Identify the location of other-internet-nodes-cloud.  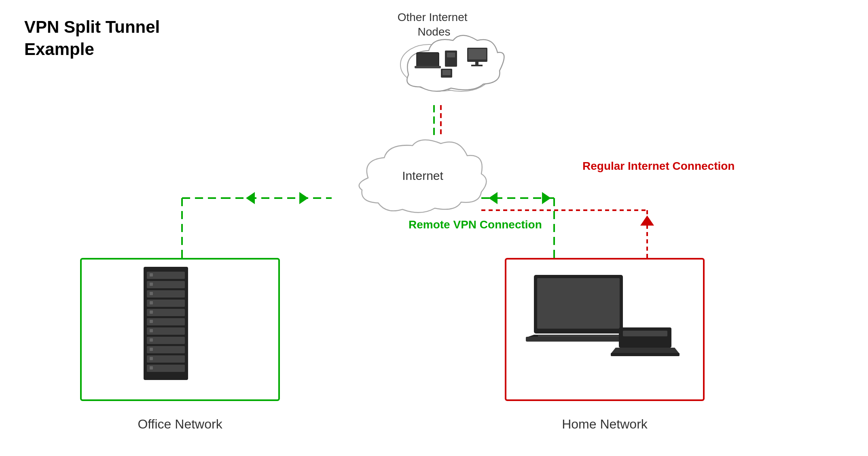
(452, 64).